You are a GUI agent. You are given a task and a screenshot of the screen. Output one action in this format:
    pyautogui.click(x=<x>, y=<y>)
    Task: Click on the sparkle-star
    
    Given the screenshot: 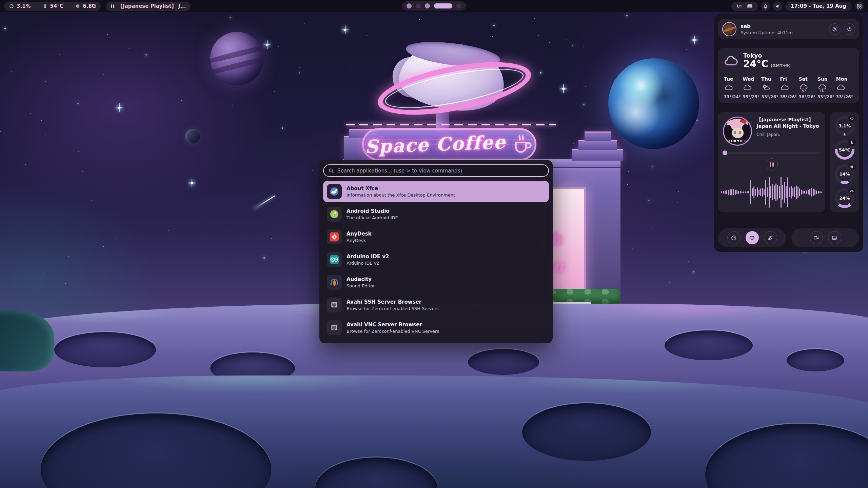 What is the action you would take?
    pyautogui.click(x=694, y=40)
    